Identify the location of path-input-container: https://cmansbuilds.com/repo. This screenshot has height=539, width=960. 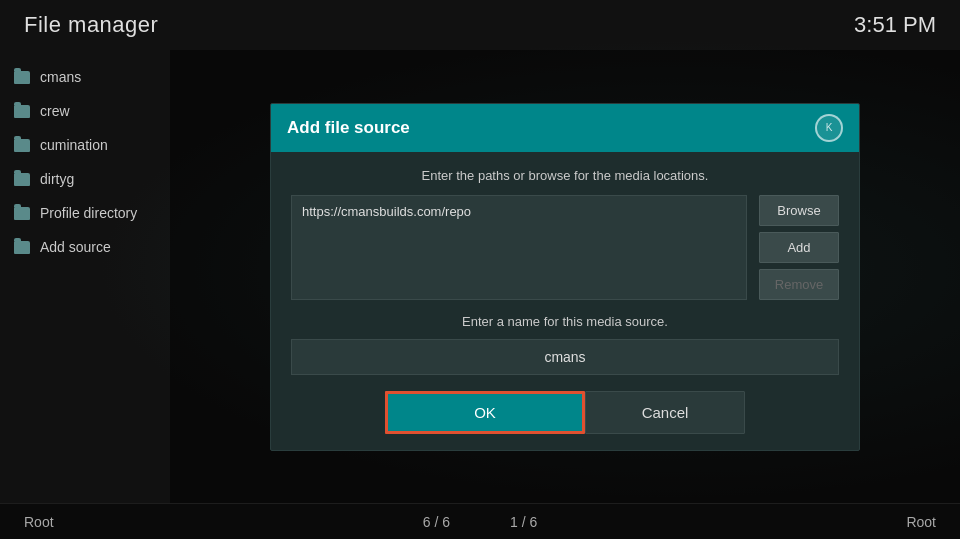
(519, 248).